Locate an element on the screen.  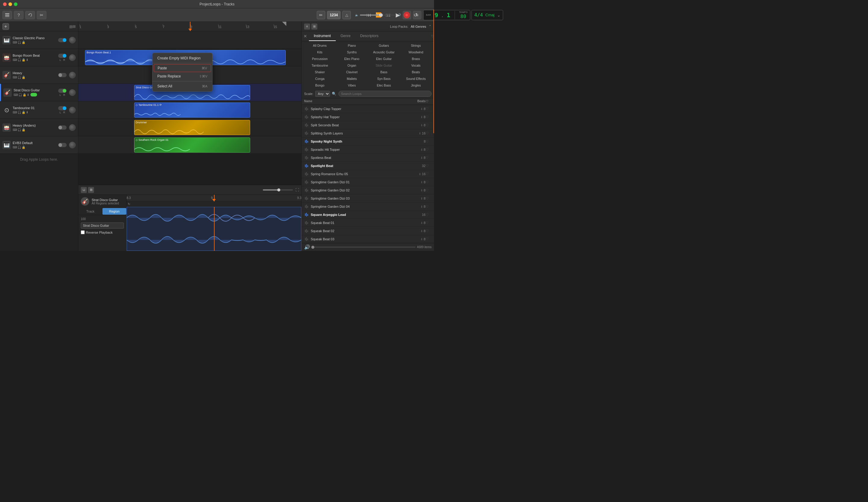
loop-list-item: Squeak Beat 01 ⬇ 8 ♡ is located at coordinates (368, 223).